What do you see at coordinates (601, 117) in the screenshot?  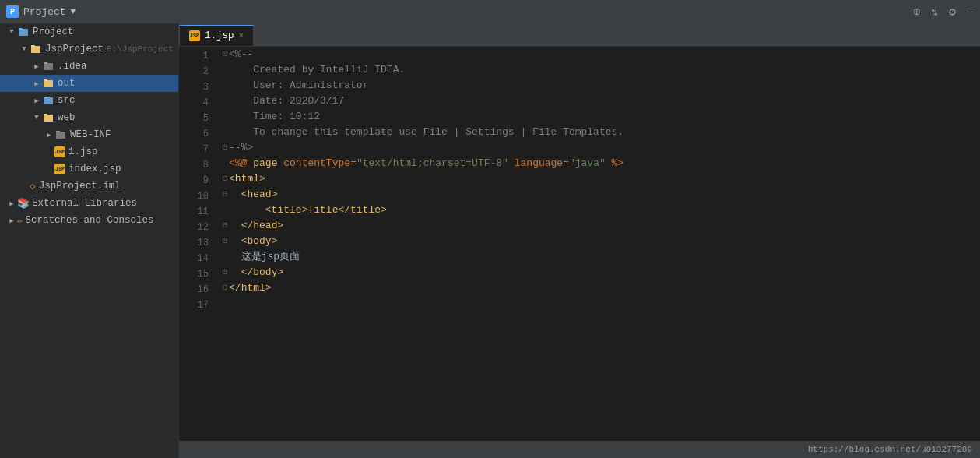 I see `code-line-5: Time: 10:12` at bounding box center [601, 117].